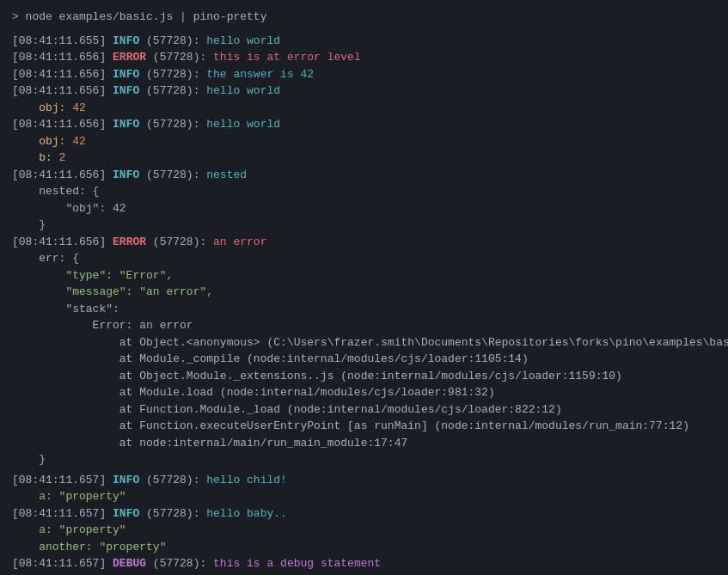 This screenshot has height=575, width=728. Describe the element at coordinates (364, 158) in the screenshot. I see `log-line: b: 2` at that location.